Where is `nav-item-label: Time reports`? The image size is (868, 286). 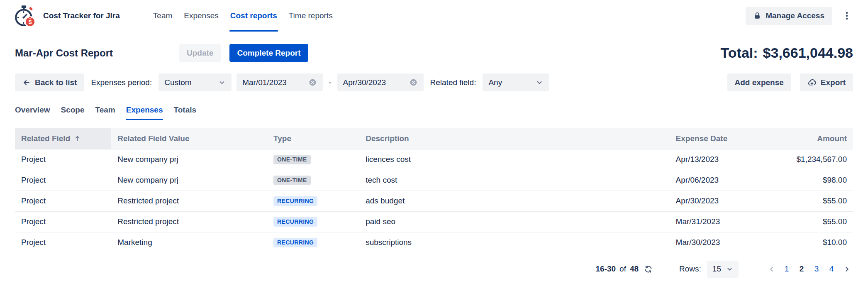
nav-item-label: Time reports is located at coordinates (311, 16).